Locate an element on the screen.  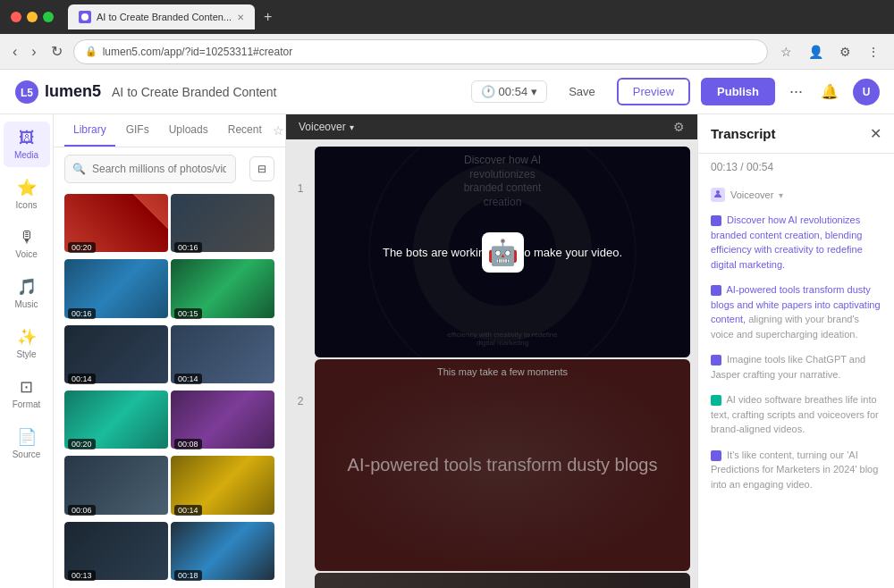
browser-tabs: AI to Create Branded Conten... ✕ + is located at coordinates (173, 17).